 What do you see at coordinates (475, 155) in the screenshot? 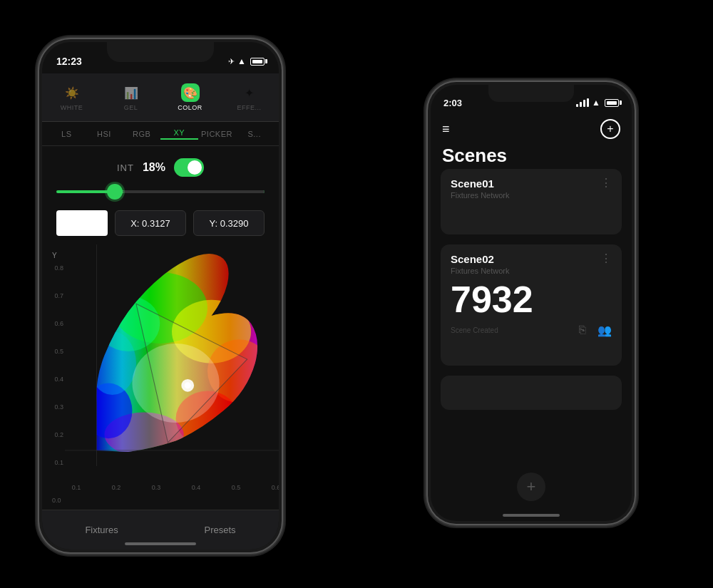
I see `scenes-title: Scenes` at bounding box center [475, 155].